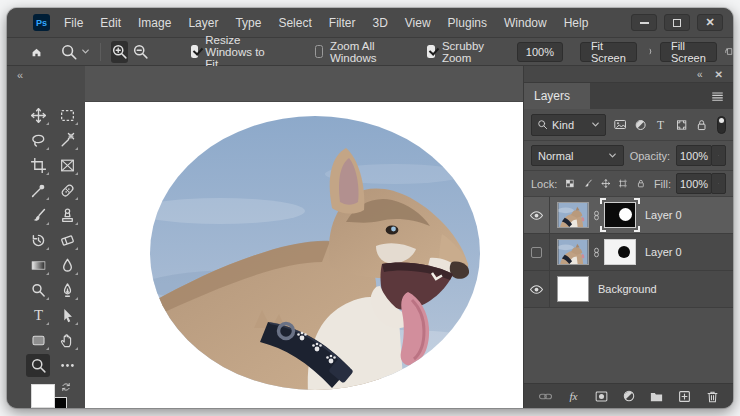  I want to click on fit-screen-button: Fit Screen, so click(608, 52).